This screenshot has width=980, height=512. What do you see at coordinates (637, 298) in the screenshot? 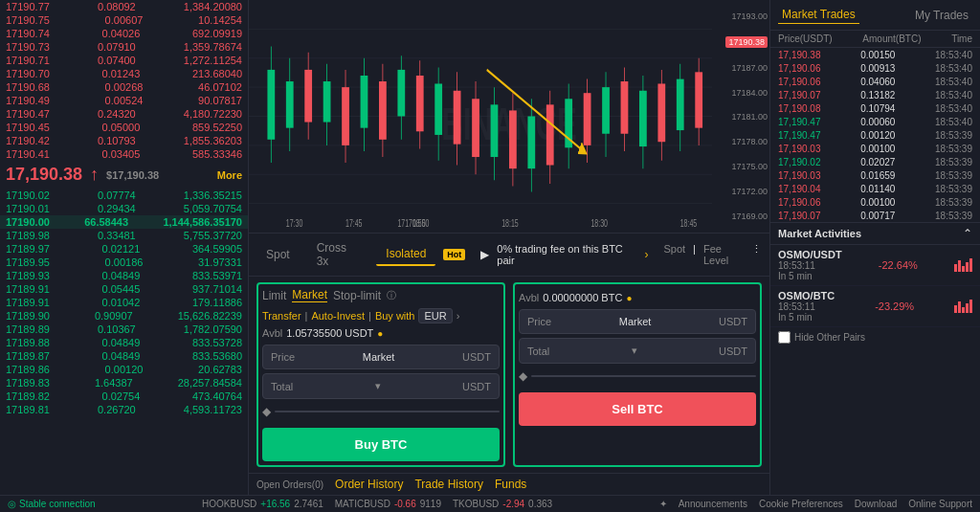
I see `avbl-row-sell: Avbl 0.00000000 BTC ●` at bounding box center [637, 298].